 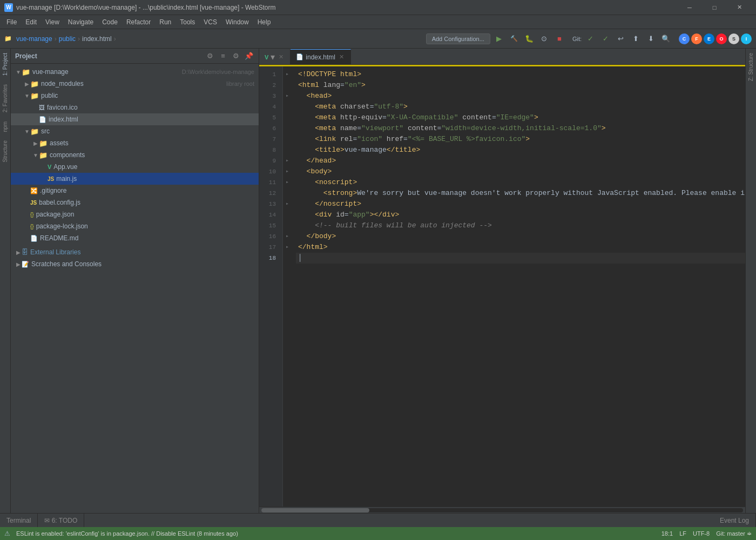 What do you see at coordinates (559, 39) in the screenshot?
I see `stop-button: ■` at bounding box center [559, 39].